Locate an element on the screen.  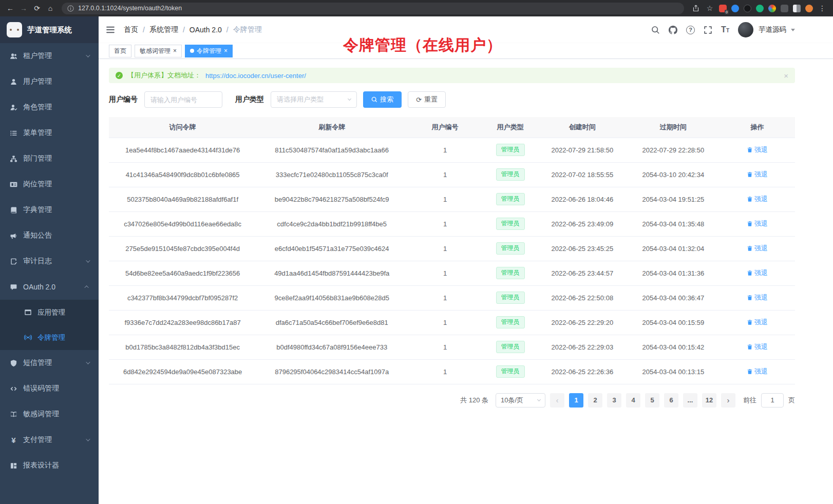
page-ellipsis-button: ... is located at coordinates (690, 400).